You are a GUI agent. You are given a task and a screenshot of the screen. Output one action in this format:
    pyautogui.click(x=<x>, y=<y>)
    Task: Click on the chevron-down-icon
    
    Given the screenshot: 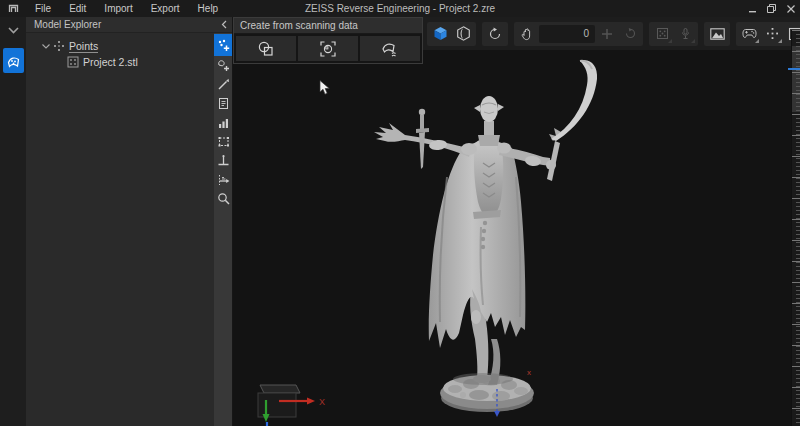 What is the action you would take?
    pyautogui.click(x=13, y=30)
    